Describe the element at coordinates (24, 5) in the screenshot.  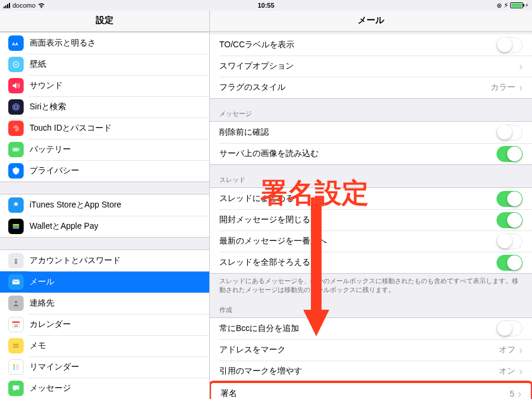
I see `carrier-label: docomo` at that location.